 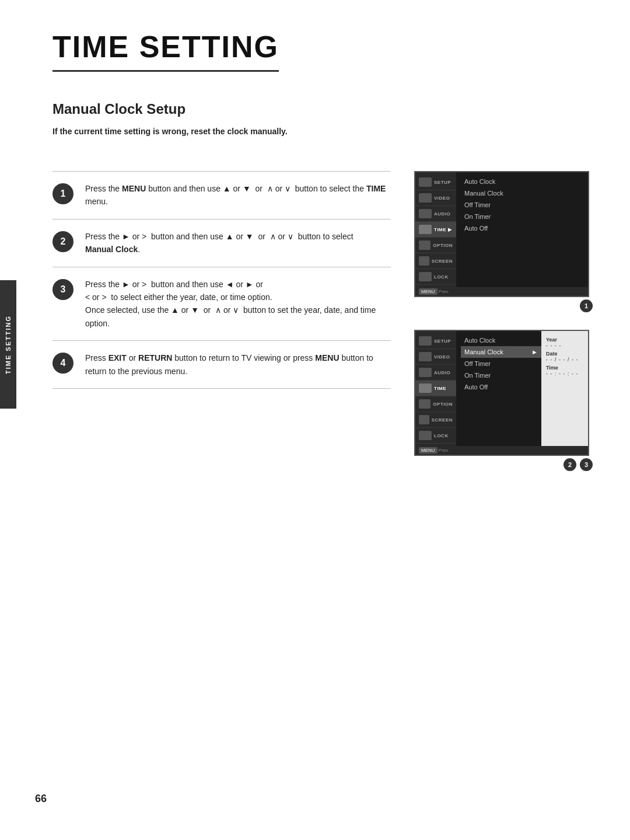 I want to click on screen-1-badge: 1, so click(x=505, y=306).